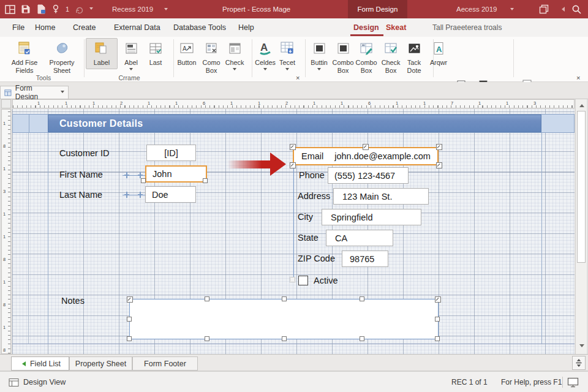 The width and height of the screenshot is (588, 392). I want to click on field-textbox: Doe, so click(170, 195).